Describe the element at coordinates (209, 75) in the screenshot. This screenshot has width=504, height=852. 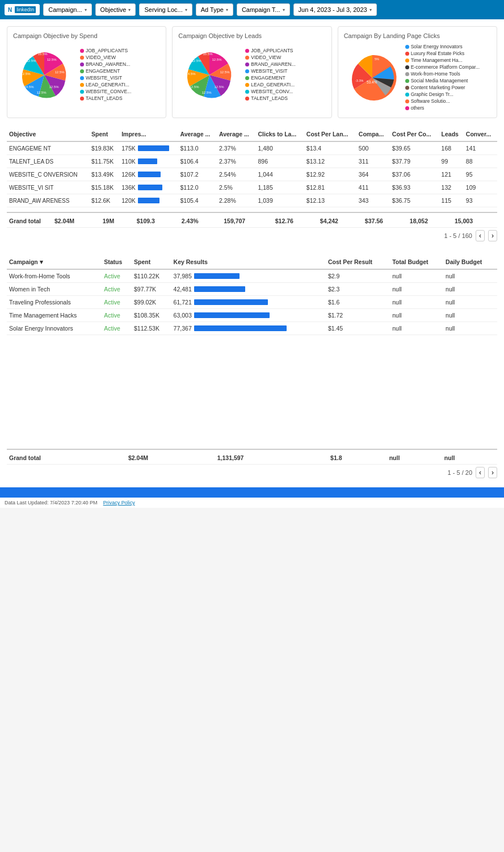
I see `objective-leads-pie: 12.5% 12.5% 12.5% 12.5% 12.5% 14.5% 12.5…` at that location.